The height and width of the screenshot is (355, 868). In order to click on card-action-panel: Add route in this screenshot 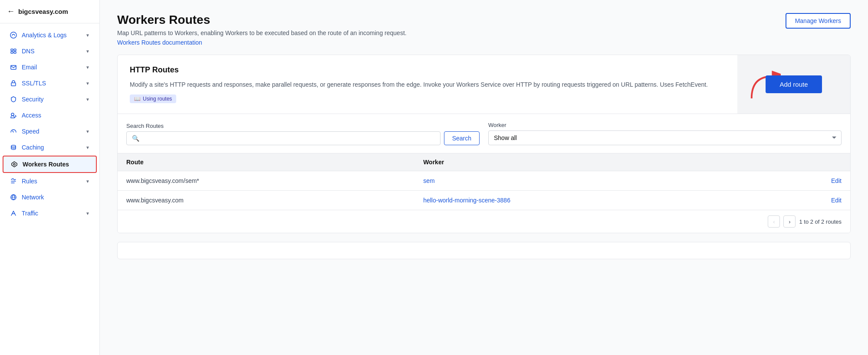, I will do `click(794, 84)`.